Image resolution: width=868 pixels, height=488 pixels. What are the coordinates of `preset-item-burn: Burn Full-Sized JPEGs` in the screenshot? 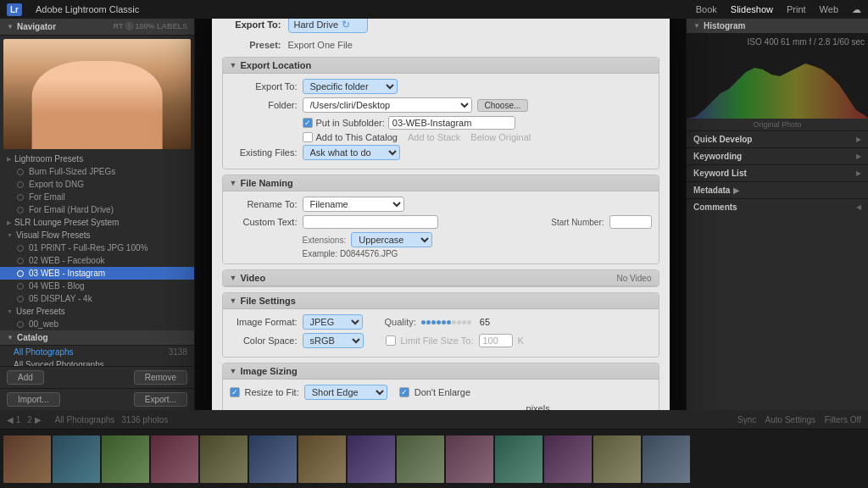 It's located at (97, 171).